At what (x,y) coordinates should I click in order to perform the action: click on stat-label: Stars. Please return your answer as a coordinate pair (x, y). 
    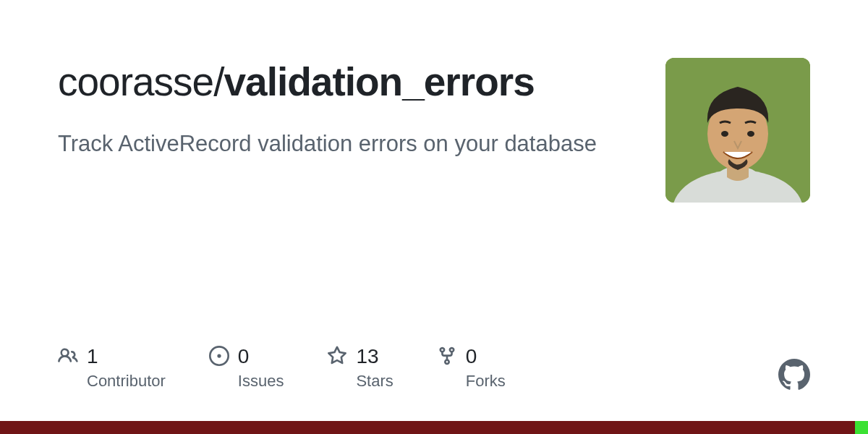
    Looking at the image, I should click on (375, 381).